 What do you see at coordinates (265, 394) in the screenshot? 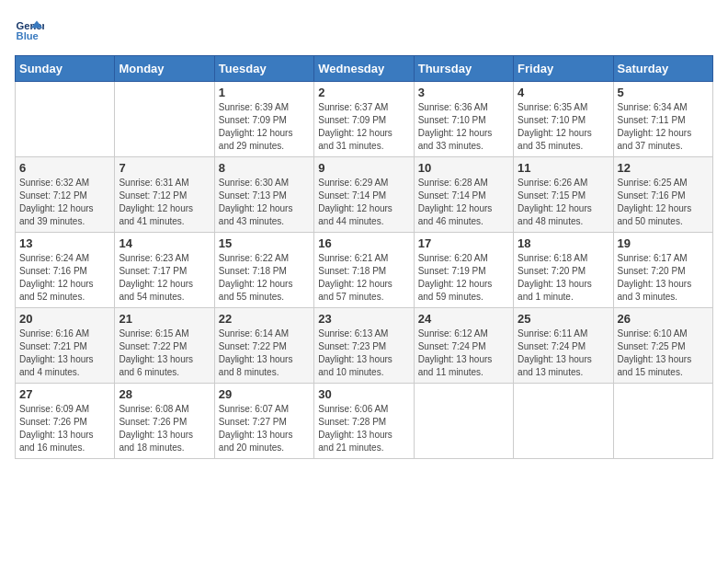
I see `day-number: 29` at bounding box center [265, 394].